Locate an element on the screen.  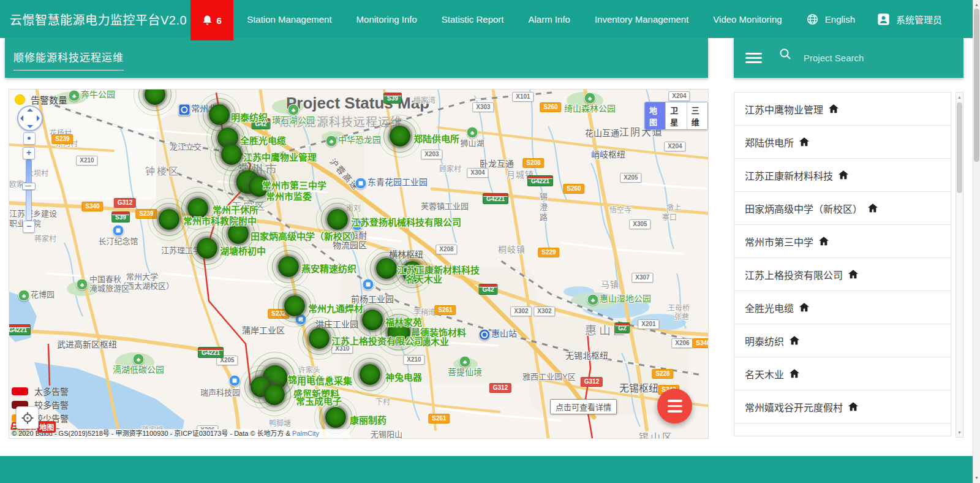
navbar-right: English 系统管理员 is located at coordinates (893, 20).